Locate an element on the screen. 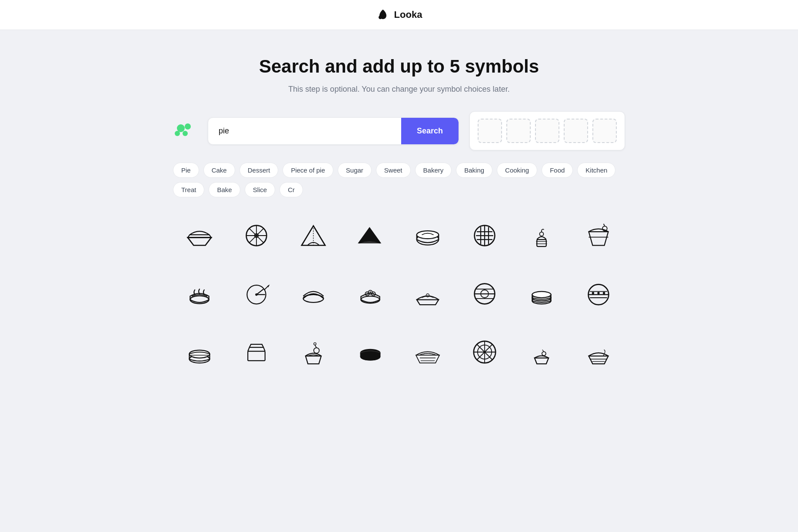 This screenshot has height=532, width=798. icon-pie-outline is located at coordinates (314, 294).